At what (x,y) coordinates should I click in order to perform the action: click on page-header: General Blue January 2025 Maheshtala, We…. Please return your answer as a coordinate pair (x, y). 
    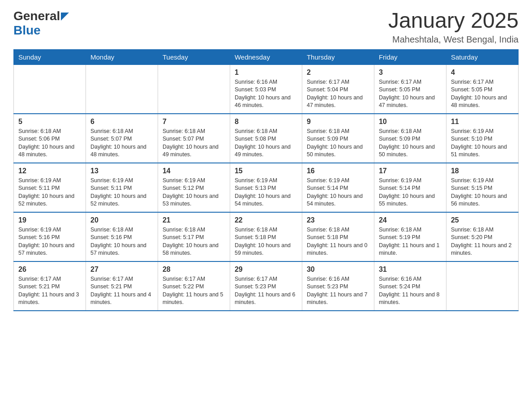
    Looking at the image, I should click on (266, 27).